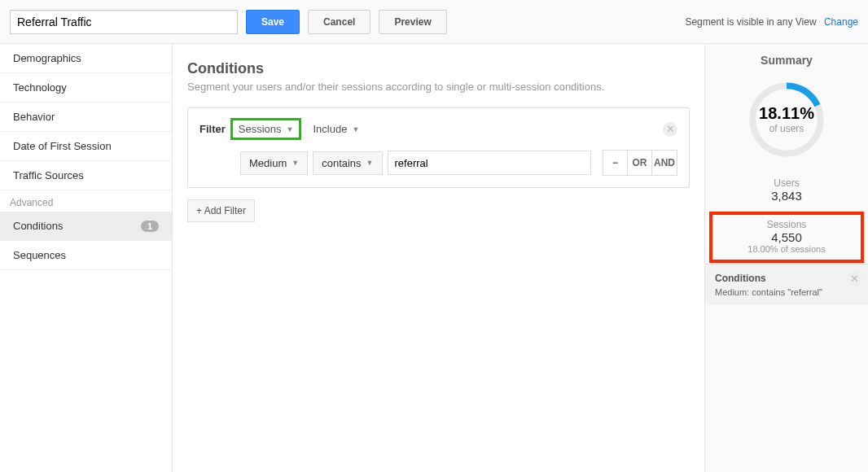 The height and width of the screenshot is (472, 868). Describe the element at coordinates (86, 146) in the screenshot. I see `sidebar-item-date-first-session: Date of First Session` at that location.